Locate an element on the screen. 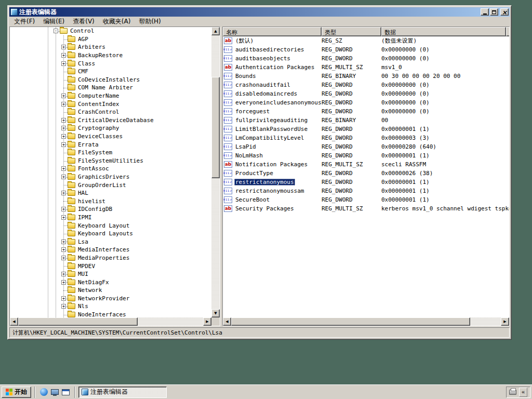 The height and width of the screenshot is (399, 532). tree-horizontal-scrollbar is located at coordinates (111, 322).